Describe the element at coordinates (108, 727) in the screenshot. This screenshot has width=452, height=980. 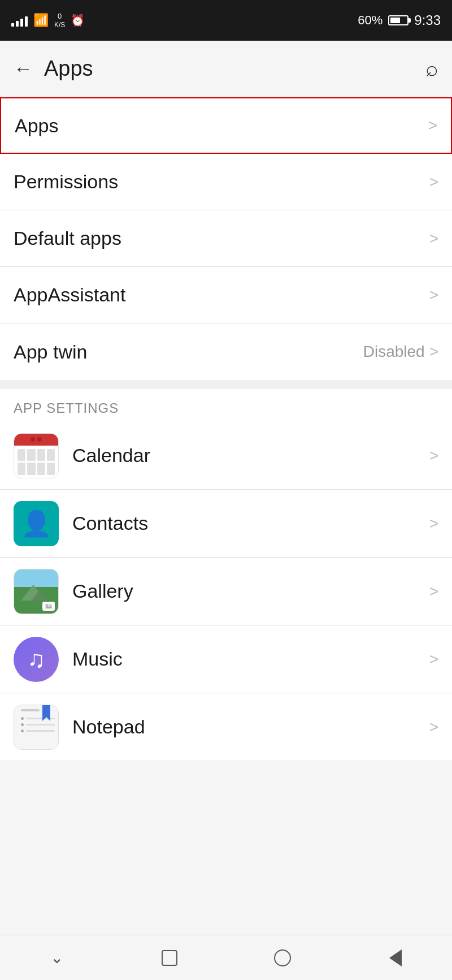
I see `notepad-label: Notepad` at that location.